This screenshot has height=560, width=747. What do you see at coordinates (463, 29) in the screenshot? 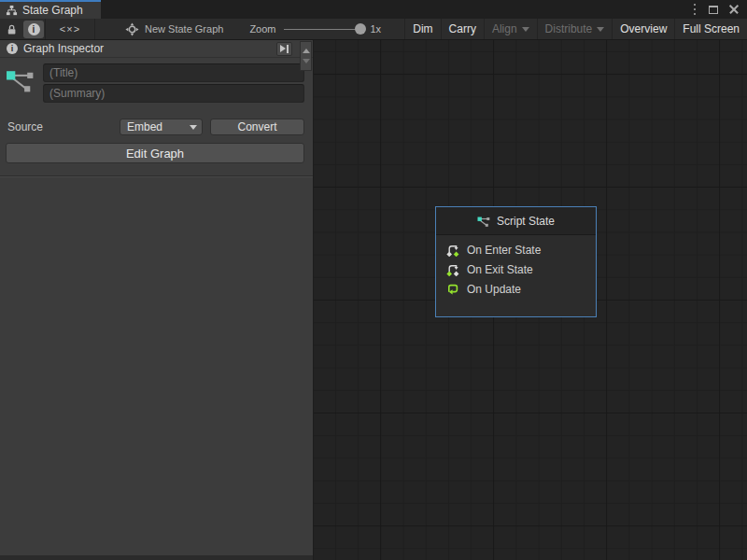
I see `carry-label: Carry` at bounding box center [463, 29].